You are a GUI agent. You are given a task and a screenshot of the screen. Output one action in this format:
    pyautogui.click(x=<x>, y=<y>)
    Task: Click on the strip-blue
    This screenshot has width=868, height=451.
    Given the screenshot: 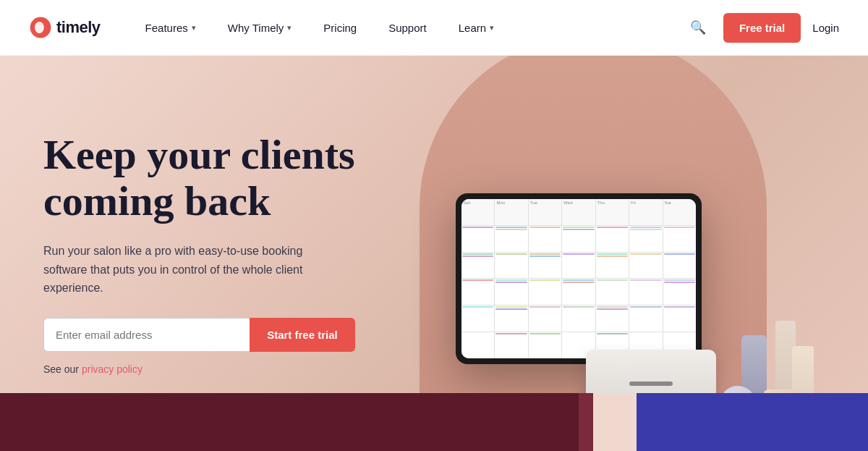 What is the action you would take?
    pyautogui.click(x=752, y=422)
    